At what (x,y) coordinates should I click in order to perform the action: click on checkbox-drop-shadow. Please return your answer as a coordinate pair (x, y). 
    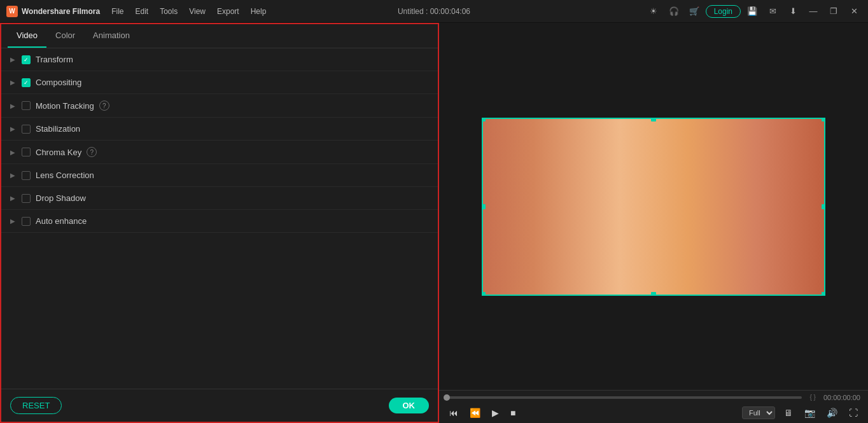
    Looking at the image, I should click on (26, 198).